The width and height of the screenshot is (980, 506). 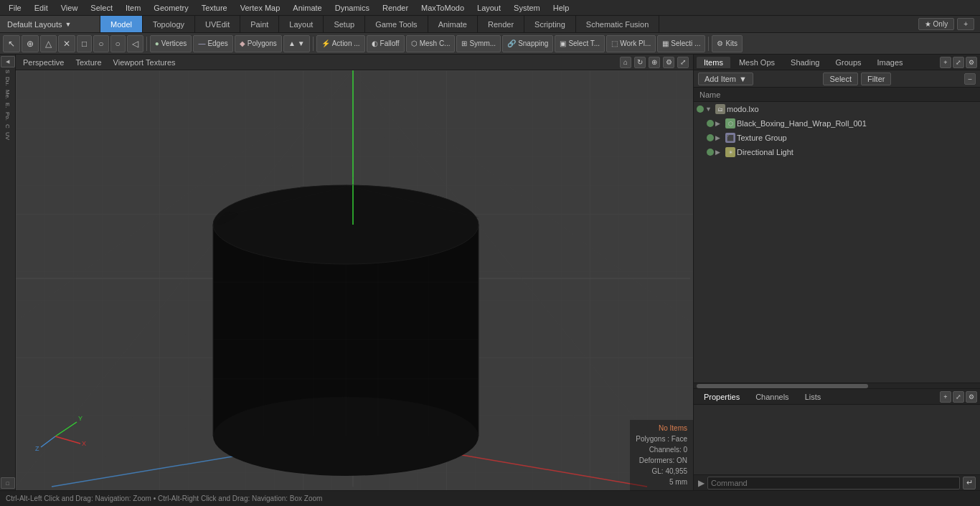 What do you see at coordinates (122, 24) in the screenshot?
I see `layout-tab-model: Model` at bounding box center [122, 24].